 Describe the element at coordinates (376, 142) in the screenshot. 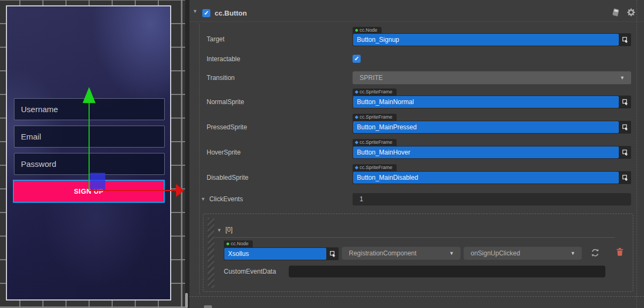

I see `hover-sprite-type-tag-text: cc.SpriteFrame` at that location.